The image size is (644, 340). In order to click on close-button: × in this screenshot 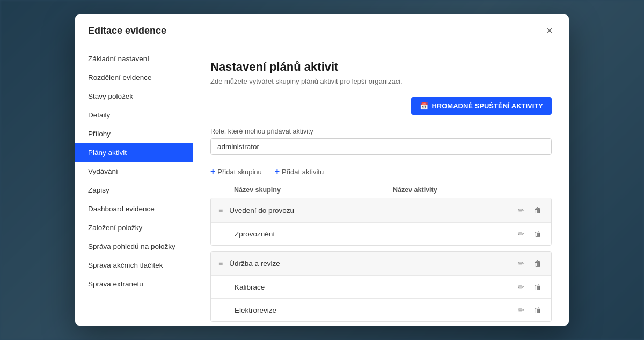, I will do `click(550, 31)`.